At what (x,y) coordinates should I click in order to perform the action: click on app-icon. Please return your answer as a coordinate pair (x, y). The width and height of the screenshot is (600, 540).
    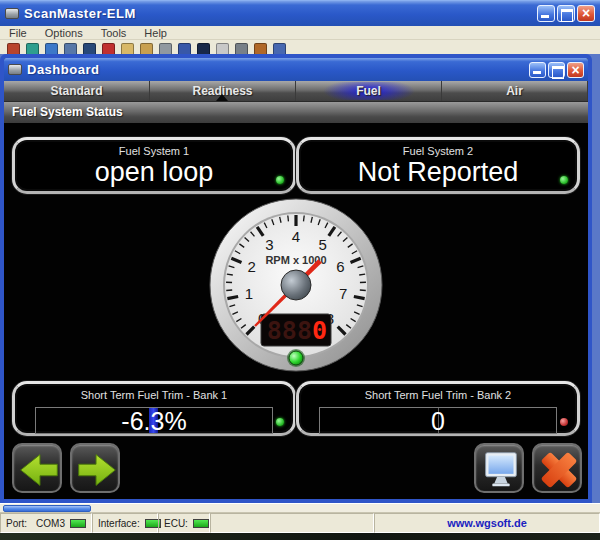
    Looking at the image, I should click on (12, 14).